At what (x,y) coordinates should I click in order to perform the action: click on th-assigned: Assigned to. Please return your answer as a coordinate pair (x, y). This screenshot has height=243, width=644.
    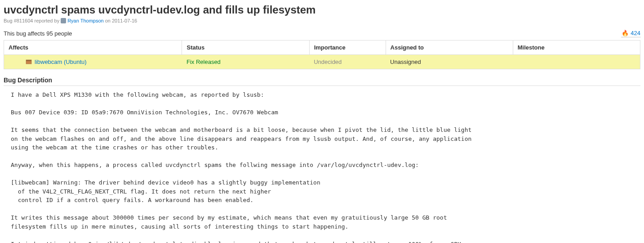
    Looking at the image, I should click on (449, 48).